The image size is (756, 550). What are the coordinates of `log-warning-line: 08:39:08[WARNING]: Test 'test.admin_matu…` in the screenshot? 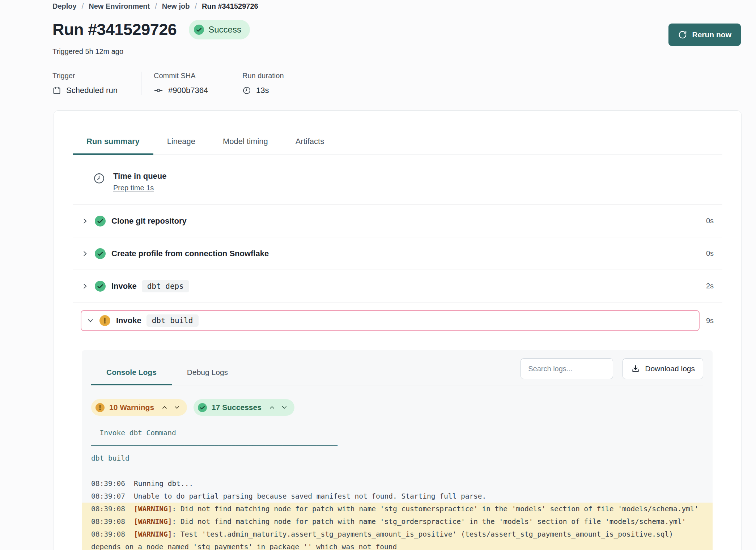 It's located at (397, 539).